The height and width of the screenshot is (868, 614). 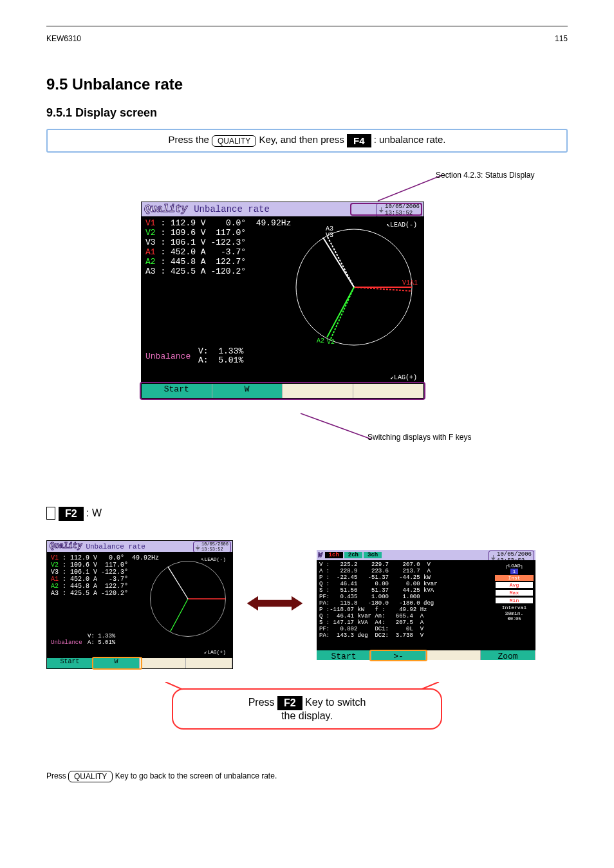 What do you see at coordinates (359, 140) in the screenshot?
I see `f4-key: F4` at bounding box center [359, 140].